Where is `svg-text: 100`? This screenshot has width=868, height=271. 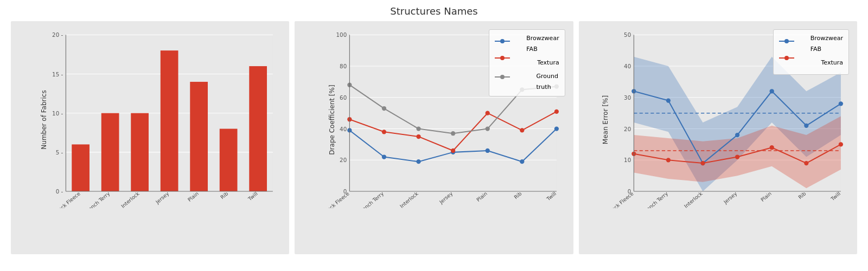 svg-text: 100 is located at coordinates (342, 35).